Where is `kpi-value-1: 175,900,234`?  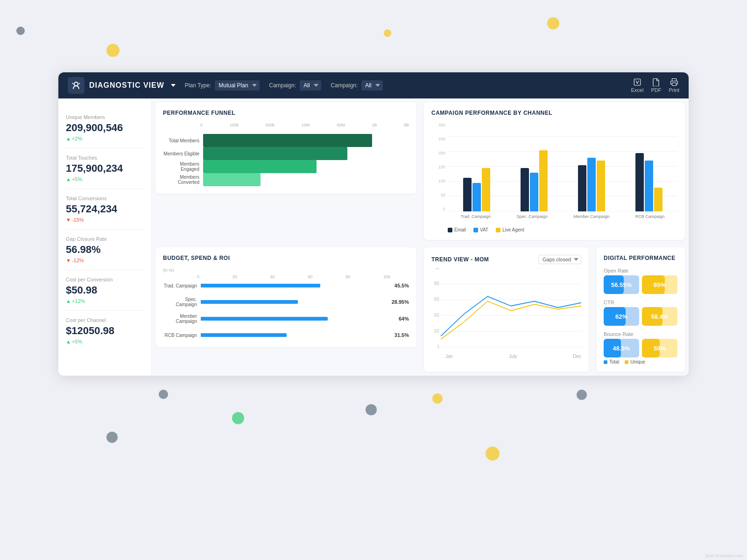
kpi-value-1: 175,900,234 is located at coordinates (105, 168).